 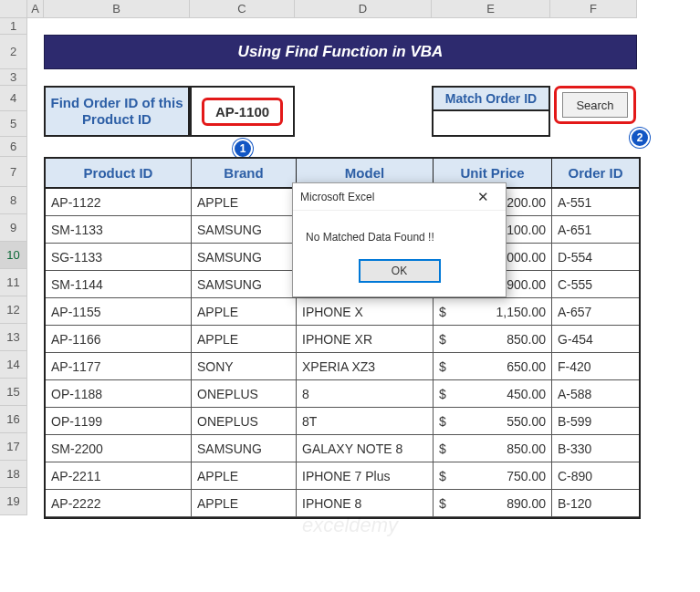 What do you see at coordinates (338, 197) in the screenshot?
I see `dialog-title: Microsoft Excel` at bounding box center [338, 197].